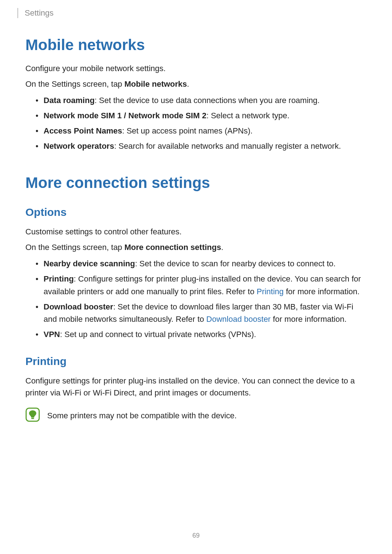  I want to click on printing-body: Configure settings for printer plug-ins …, so click(196, 387).